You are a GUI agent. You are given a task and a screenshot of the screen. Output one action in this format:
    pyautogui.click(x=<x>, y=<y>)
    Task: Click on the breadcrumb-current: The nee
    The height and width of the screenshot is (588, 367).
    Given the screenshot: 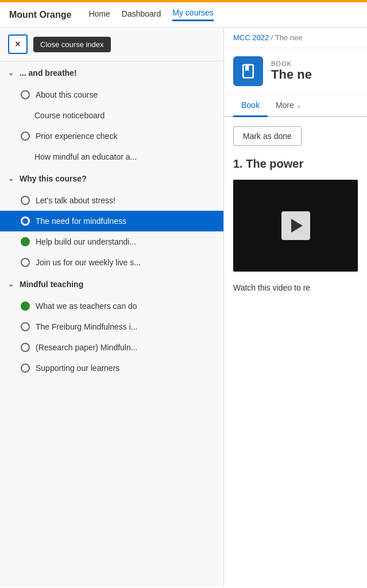 What is the action you would take?
    pyautogui.click(x=289, y=38)
    